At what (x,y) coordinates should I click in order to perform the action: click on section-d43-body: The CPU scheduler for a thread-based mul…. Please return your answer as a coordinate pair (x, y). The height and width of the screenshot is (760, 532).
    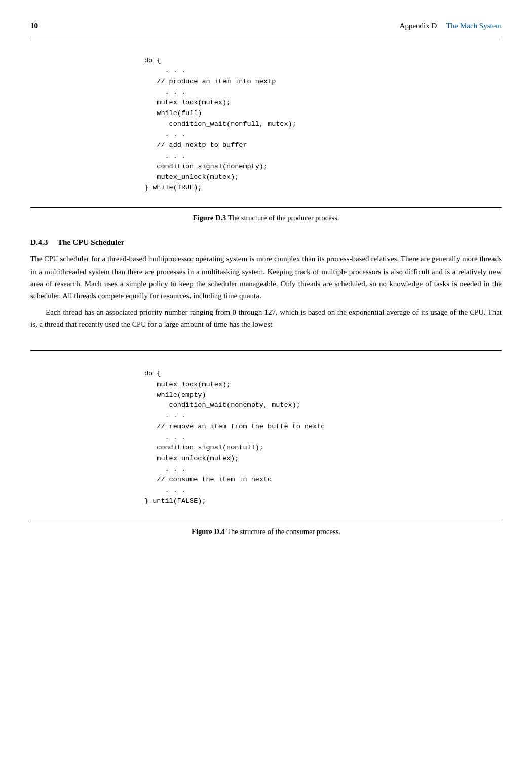
    Looking at the image, I should click on (266, 292).